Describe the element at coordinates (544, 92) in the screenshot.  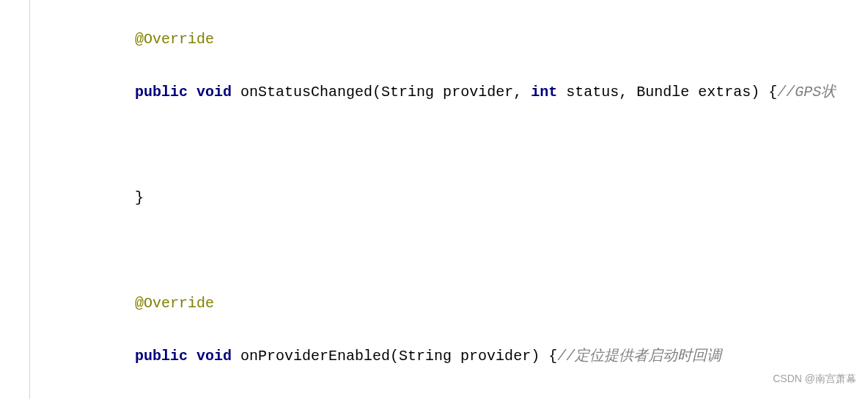
I see `keyword: int` at that location.